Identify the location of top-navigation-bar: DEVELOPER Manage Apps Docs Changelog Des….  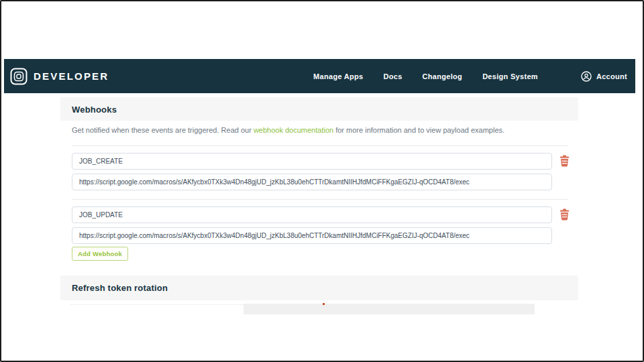
(319, 76).